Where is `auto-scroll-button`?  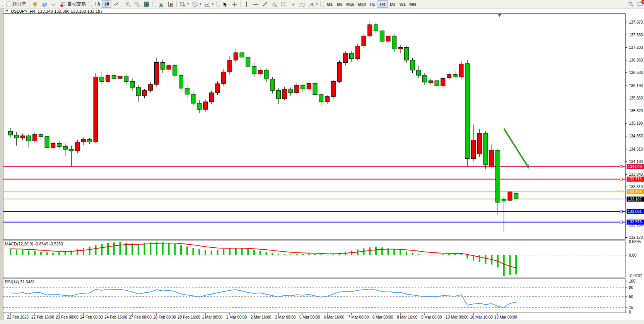
auto-scroll-button is located at coordinates (161, 4).